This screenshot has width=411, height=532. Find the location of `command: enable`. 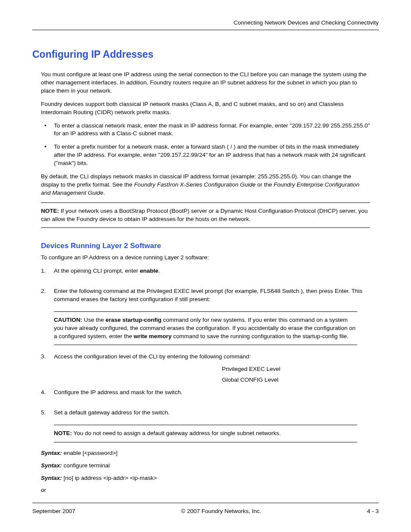

command: enable is located at coordinates (149, 271).